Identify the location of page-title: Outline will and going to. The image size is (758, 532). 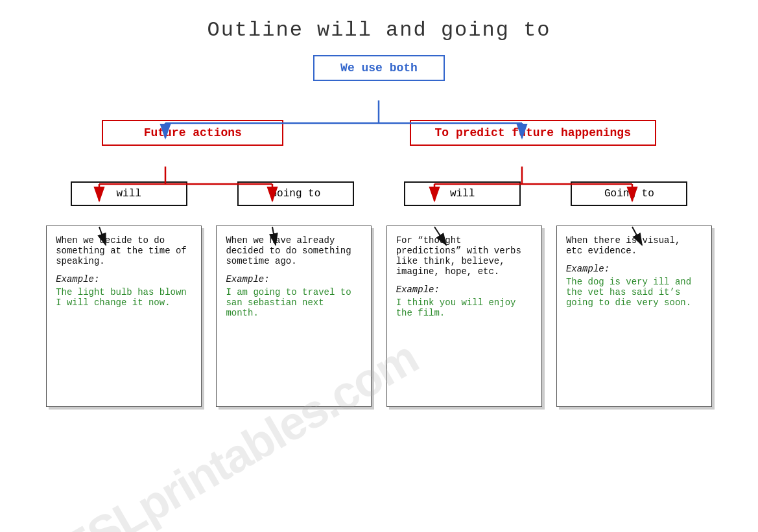
(379, 27).